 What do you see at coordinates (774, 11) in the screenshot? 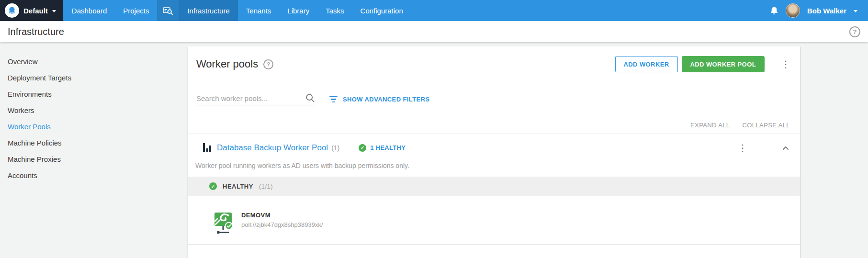
I see `notifications-bell-icon` at bounding box center [774, 11].